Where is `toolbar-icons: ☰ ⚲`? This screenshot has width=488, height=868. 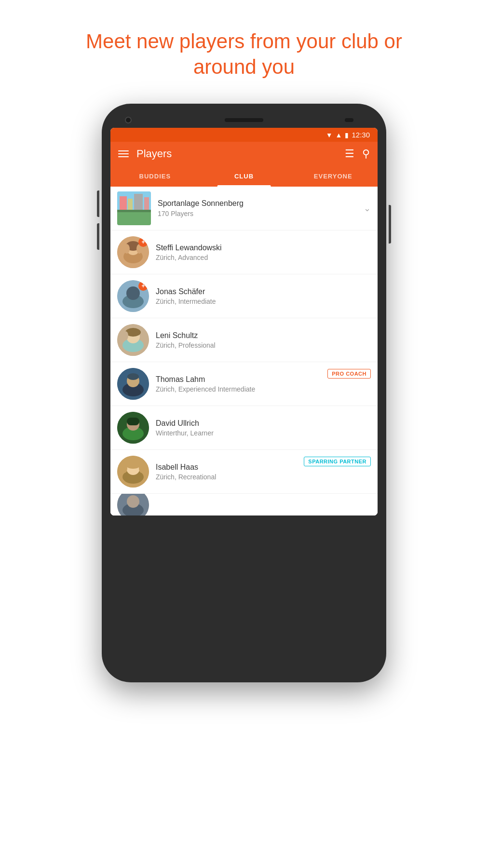
toolbar-icons: ☰ ⚲ is located at coordinates (357, 154).